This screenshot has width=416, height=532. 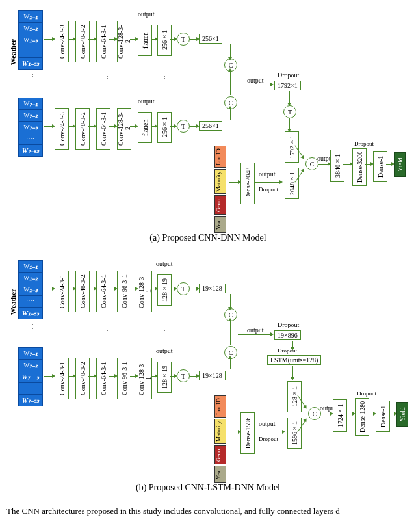 I want to click on w-item: W₇₋₂, so click(x=31, y=116).